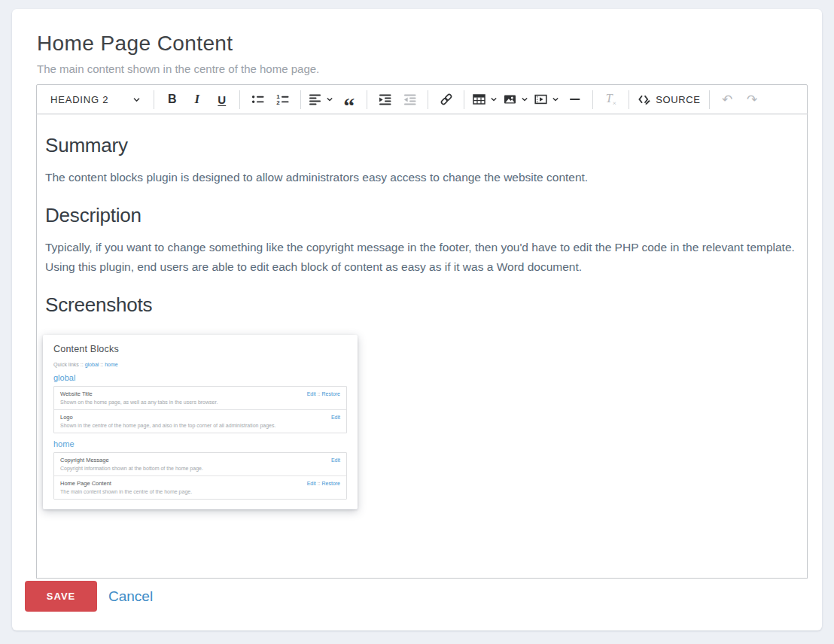 The height and width of the screenshot is (644, 834). Describe the element at coordinates (575, 99) in the screenshot. I see `horizontal-line-button` at that location.